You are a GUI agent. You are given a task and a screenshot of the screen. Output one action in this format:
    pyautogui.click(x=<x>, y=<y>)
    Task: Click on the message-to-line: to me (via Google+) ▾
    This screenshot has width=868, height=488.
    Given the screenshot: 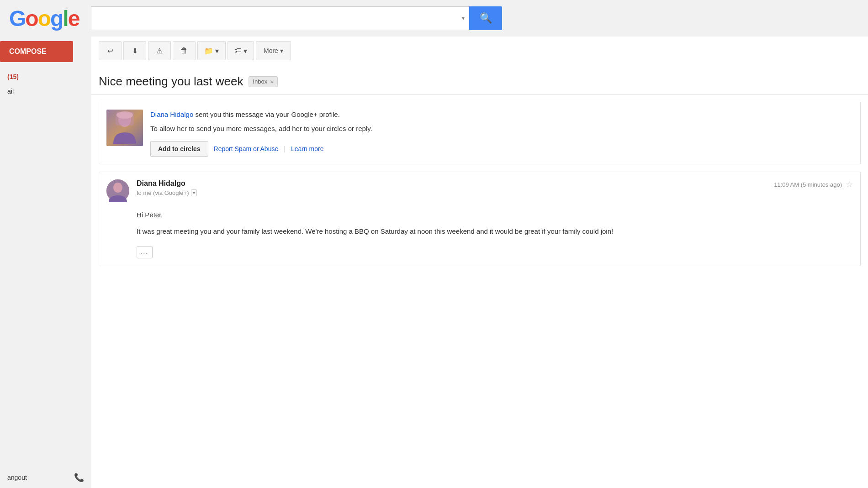 What is the action you would take?
    pyautogui.click(x=167, y=193)
    